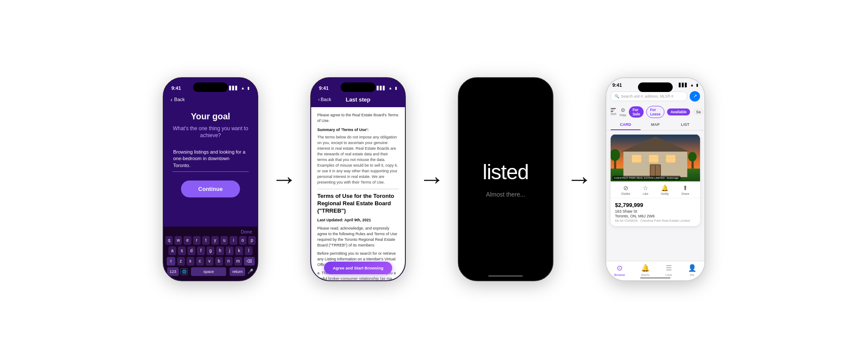 This screenshot has height=358, width=868. What do you see at coordinates (358, 194) in the screenshot?
I see `phone2-scroll: Please agree to the Real Estate Board's …` at bounding box center [358, 194].